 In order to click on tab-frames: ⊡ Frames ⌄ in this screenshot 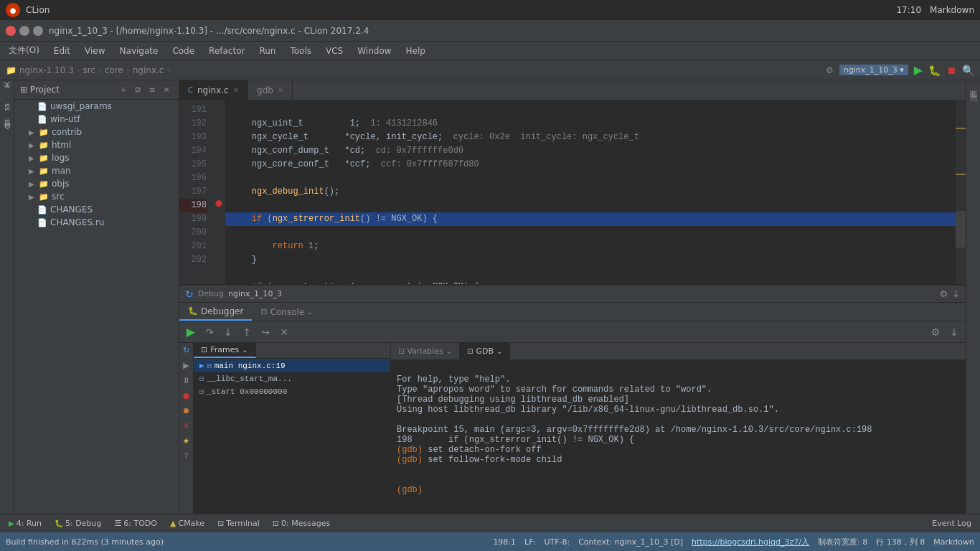, I will do `click(225, 350)`.